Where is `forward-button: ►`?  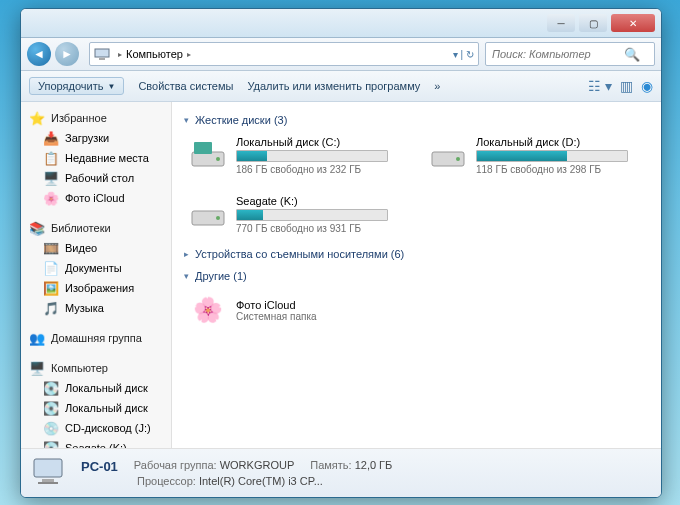
forward-button: ► is located at coordinates (67, 54).